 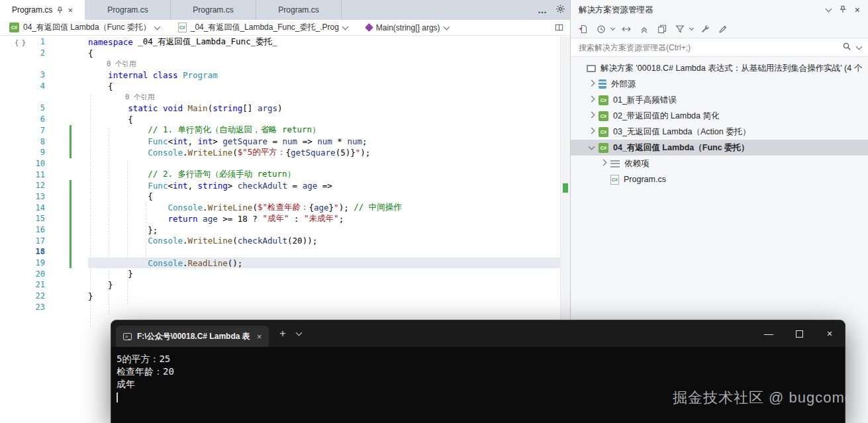 I want to click on tab-close-icon: ×, so click(x=260, y=336).